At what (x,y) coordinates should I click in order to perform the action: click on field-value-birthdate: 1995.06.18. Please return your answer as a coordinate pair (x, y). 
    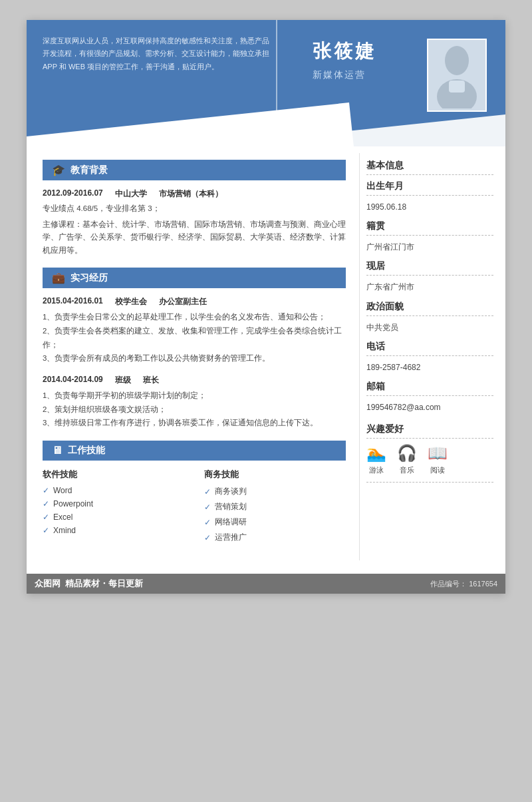
    Looking at the image, I should click on (430, 208).